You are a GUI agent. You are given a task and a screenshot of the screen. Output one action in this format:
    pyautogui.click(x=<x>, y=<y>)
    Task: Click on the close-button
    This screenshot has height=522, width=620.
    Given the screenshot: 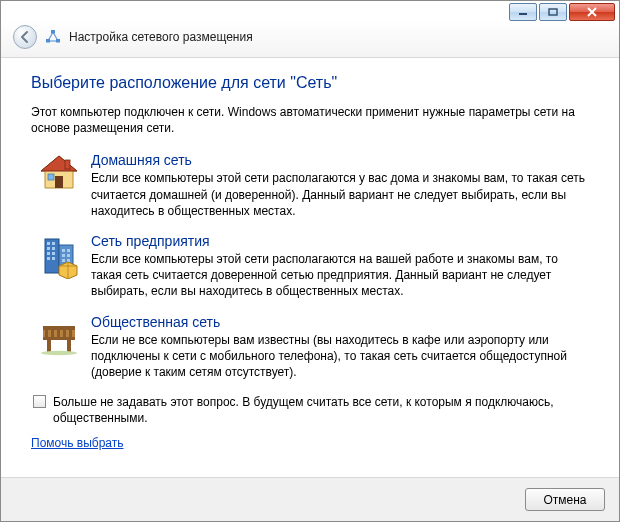 What is the action you would take?
    pyautogui.click(x=592, y=12)
    